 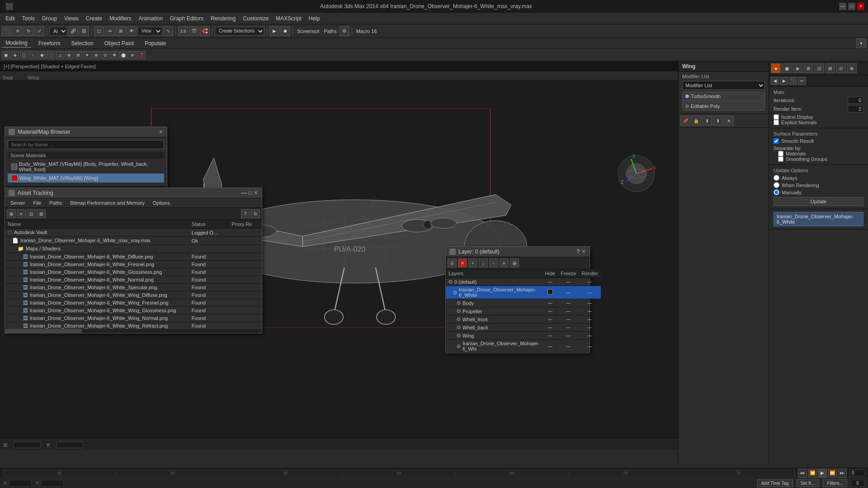 What do you see at coordinates (6, 55) in the screenshot?
I see `mod-tb1: ▣` at bounding box center [6, 55].